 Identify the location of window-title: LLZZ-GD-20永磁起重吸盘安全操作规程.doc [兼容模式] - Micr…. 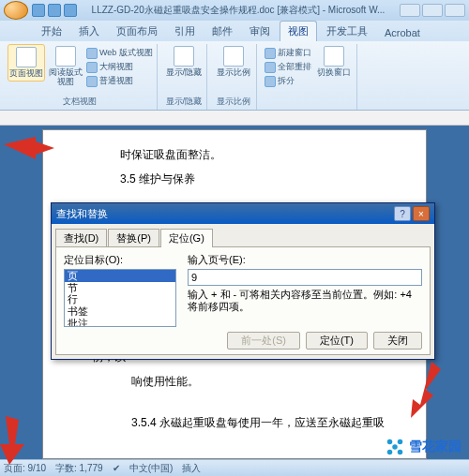
(238, 10).